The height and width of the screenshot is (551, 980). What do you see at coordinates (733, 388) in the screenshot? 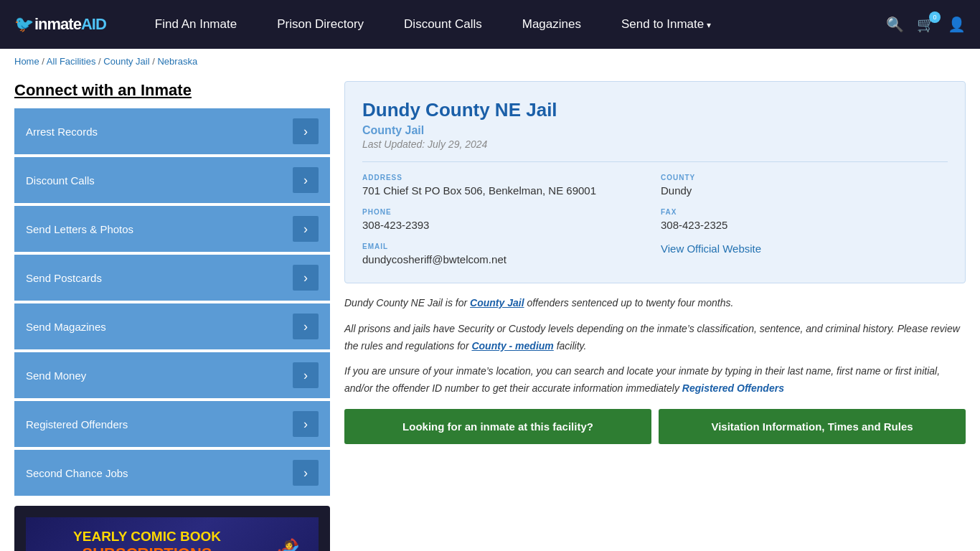
I see `registered-offenders-link: Registered Offenders` at bounding box center [733, 388].